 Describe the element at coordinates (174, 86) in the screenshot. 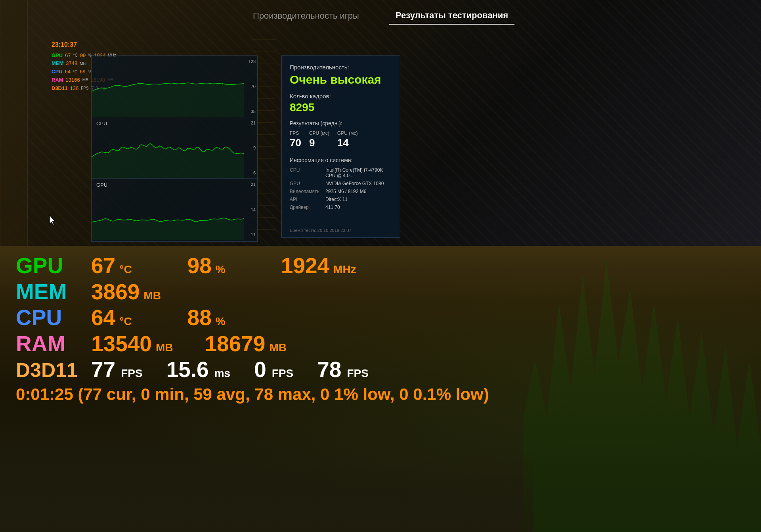

I see `fps-chart-section: 123 70 35` at that location.